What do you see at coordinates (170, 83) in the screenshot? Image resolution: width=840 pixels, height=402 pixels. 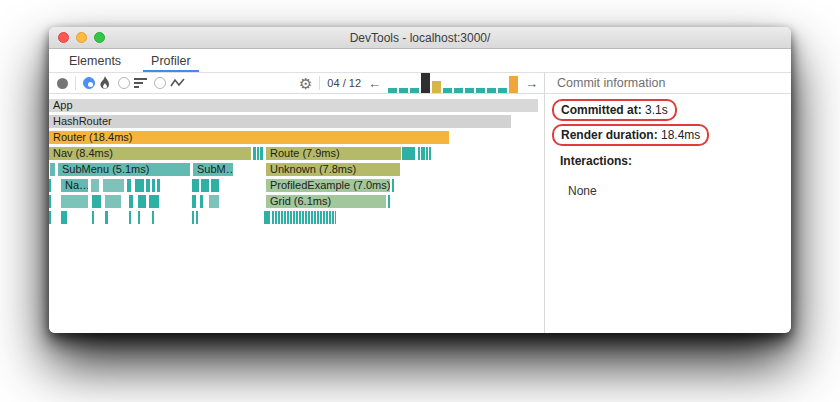 I see `interactions-view-toggle` at bounding box center [170, 83].